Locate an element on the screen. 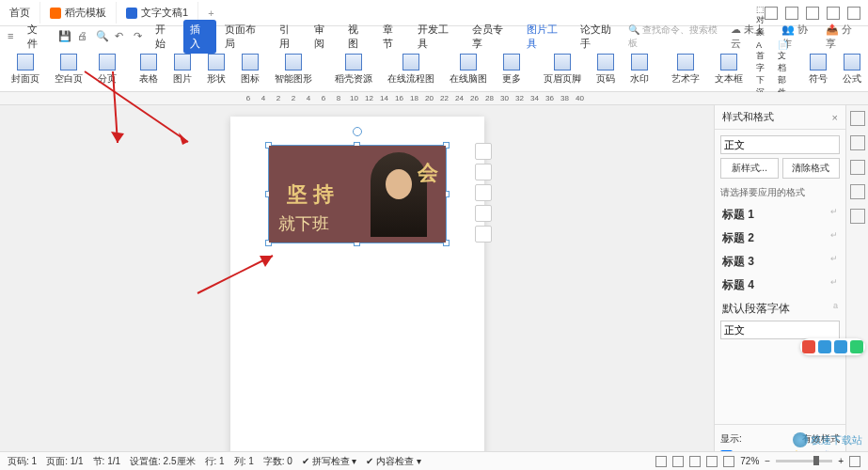  share-button: 📤 分享 is located at coordinates (843, 37).